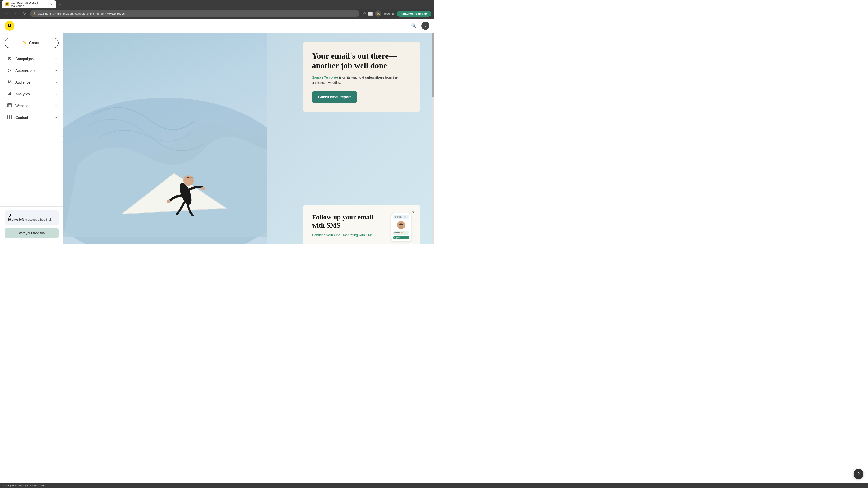 This screenshot has width=868, height=488. What do you see at coordinates (401, 217) in the screenshot?
I see `phone-top-bar: +1 404 12 34 56` at bounding box center [401, 217].